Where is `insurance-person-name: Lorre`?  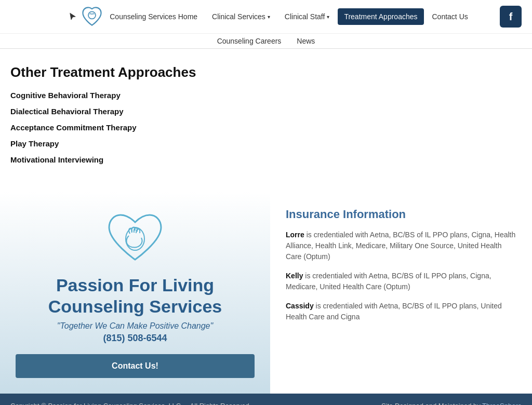 insurance-person-name: Lorre is located at coordinates (295, 235).